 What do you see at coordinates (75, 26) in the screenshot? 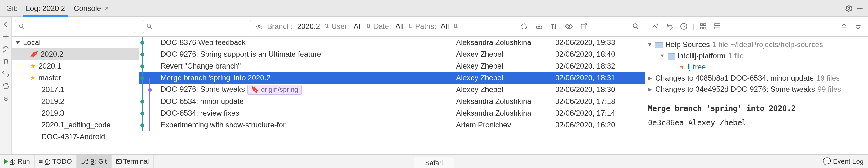
I see `branches-search-input` at bounding box center [75, 26].